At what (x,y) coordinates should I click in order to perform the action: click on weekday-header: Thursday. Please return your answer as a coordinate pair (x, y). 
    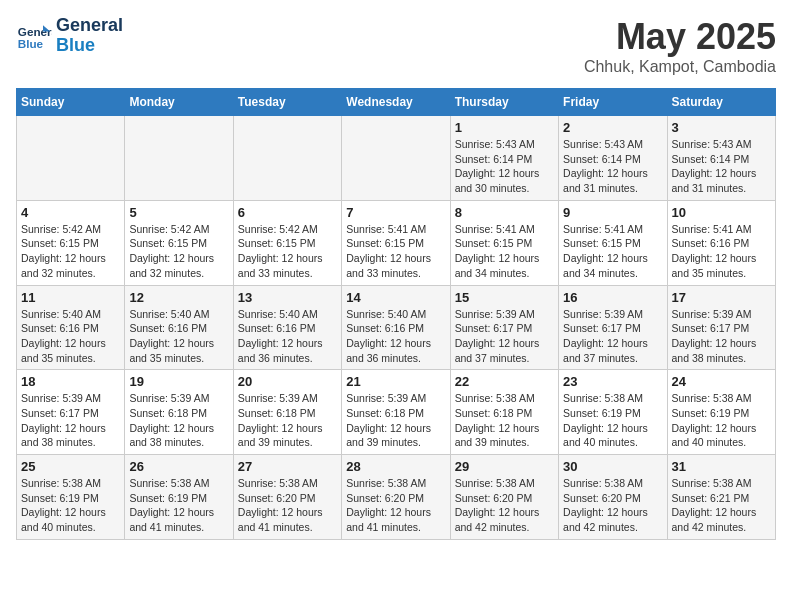
    Looking at the image, I should click on (504, 102).